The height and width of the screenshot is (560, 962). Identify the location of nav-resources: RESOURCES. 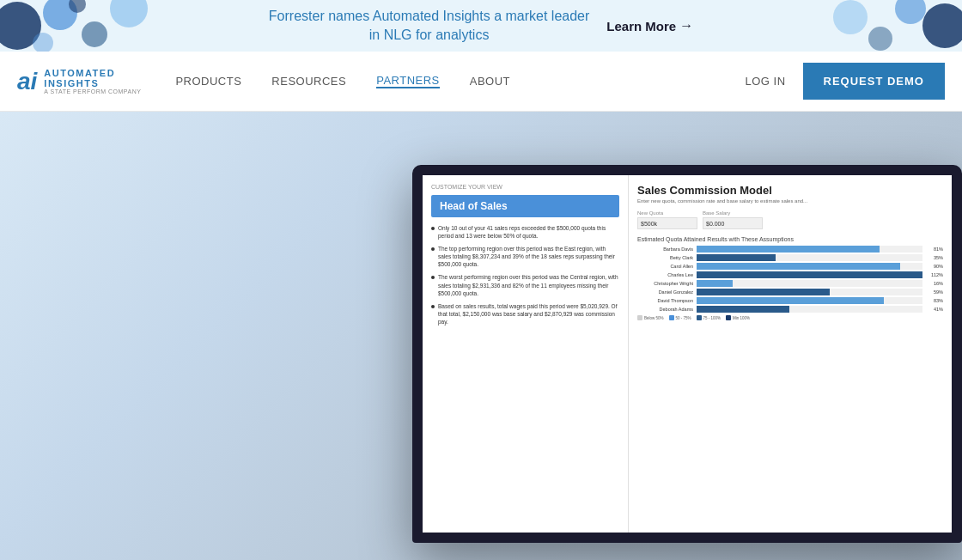
(309, 81).